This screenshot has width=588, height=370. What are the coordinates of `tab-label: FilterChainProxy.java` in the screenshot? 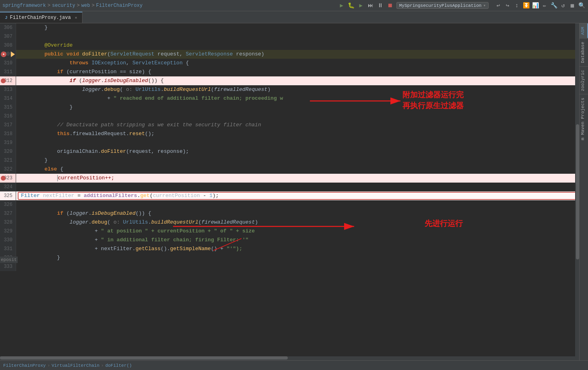 It's located at (40, 18).